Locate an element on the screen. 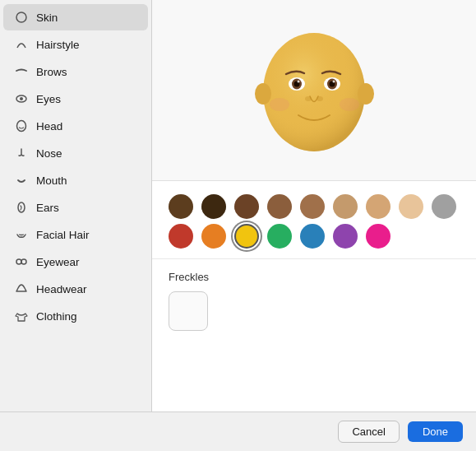 The height and width of the screenshot is (451, 476). brows-icon is located at coordinates (21, 72).